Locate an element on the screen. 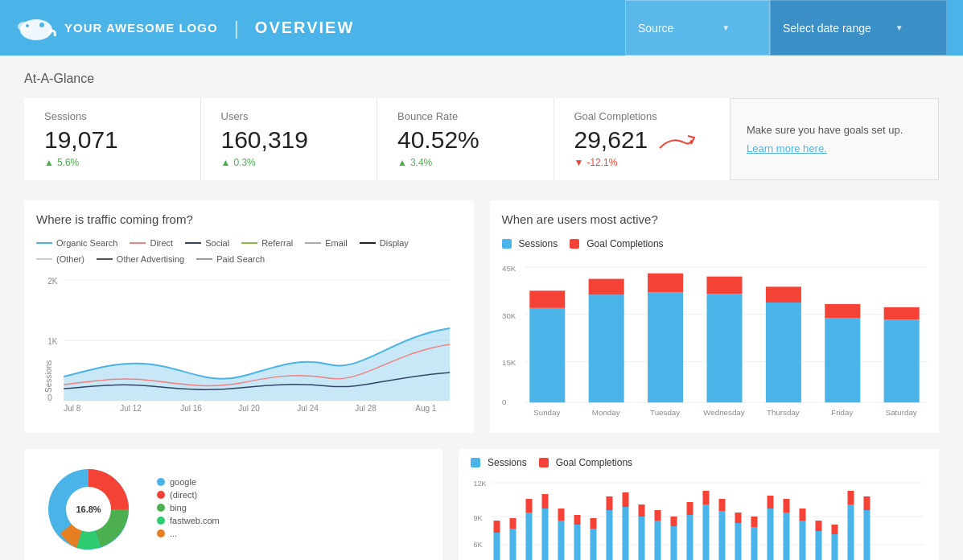 The width and height of the screenshot is (963, 560). svg-text: Jul 20 is located at coordinates (249, 409).